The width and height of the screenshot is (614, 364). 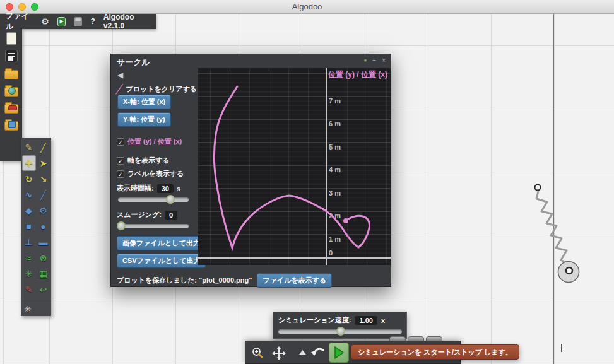 What do you see at coordinates (318, 353) in the screenshot?
I see `undo-icon` at bounding box center [318, 353].